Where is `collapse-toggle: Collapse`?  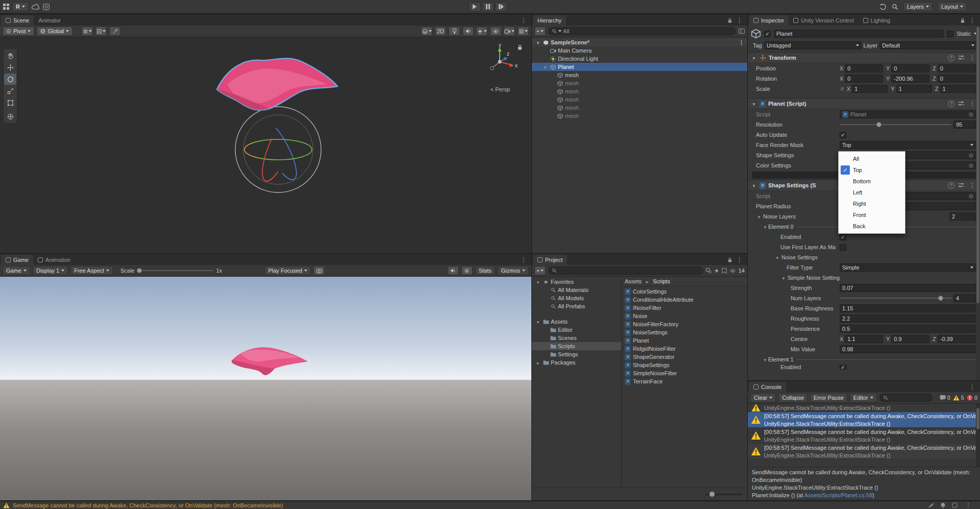
collapse-toggle: Collapse is located at coordinates (793, 398).